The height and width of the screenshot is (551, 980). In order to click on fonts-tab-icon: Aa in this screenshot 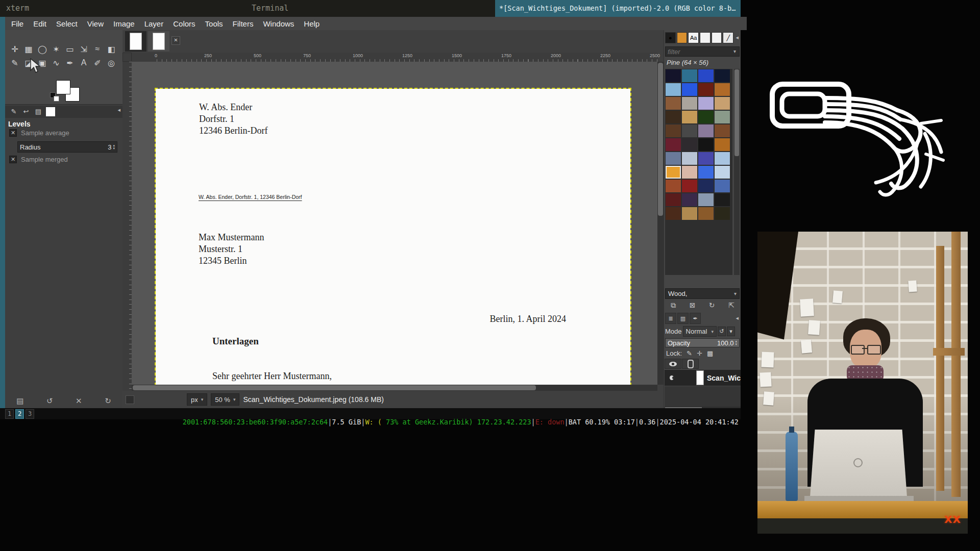, I will do `click(693, 38)`.